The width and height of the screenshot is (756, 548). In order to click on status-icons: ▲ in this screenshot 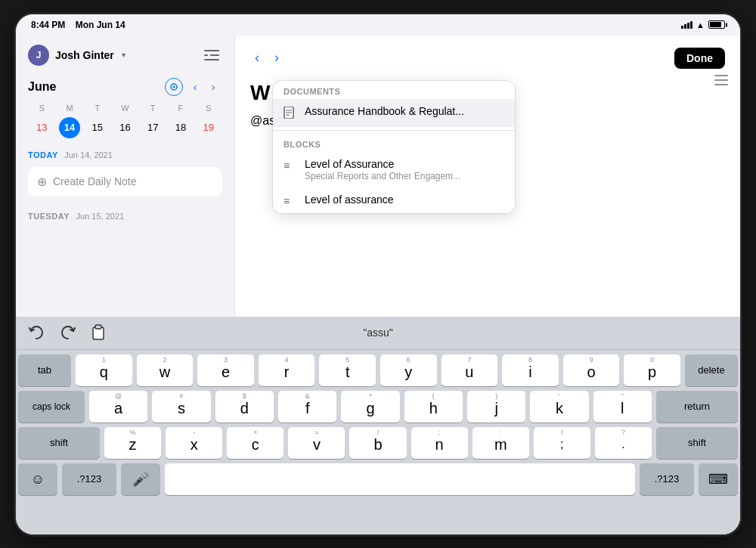, I will do `click(703, 25)`.